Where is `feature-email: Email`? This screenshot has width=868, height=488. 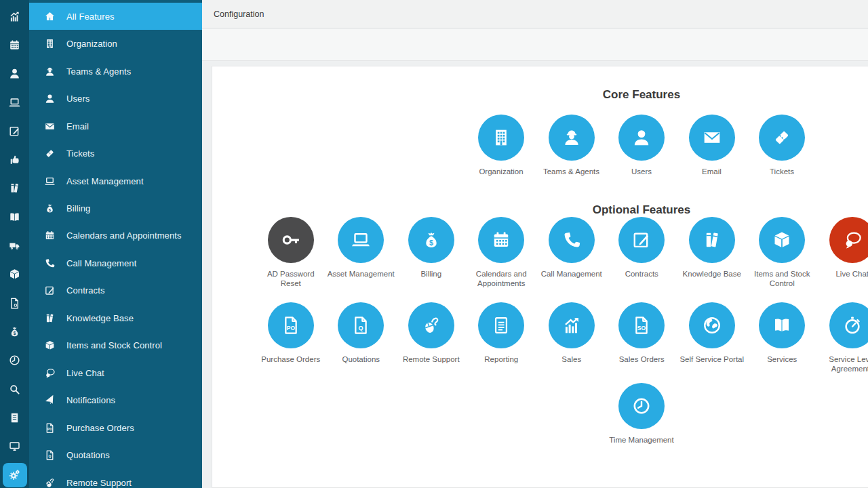 feature-email: Email is located at coordinates (712, 145).